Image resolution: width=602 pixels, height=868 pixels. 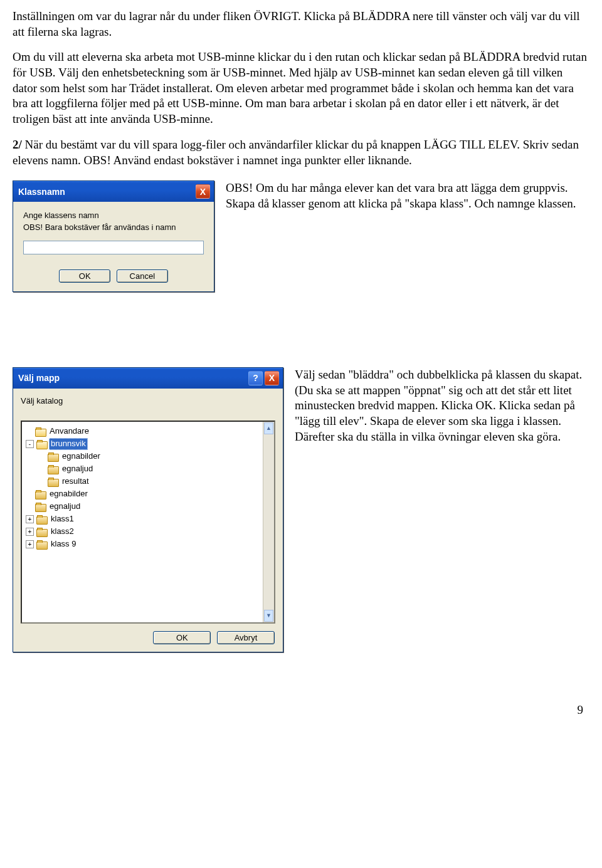 What do you see at coordinates (256, 379) in the screenshot?
I see `help-icon: ?` at bounding box center [256, 379].